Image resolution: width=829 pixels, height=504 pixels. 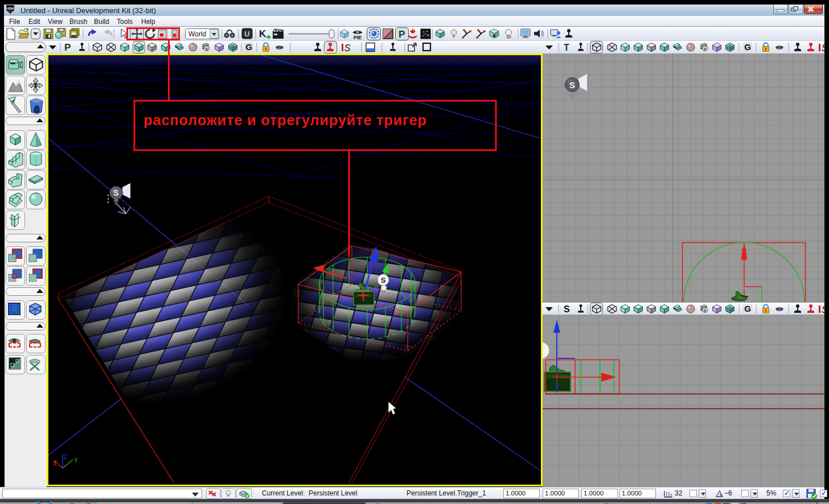 What do you see at coordinates (76, 461) in the screenshot?
I see `svg-text: Y` at bounding box center [76, 461].